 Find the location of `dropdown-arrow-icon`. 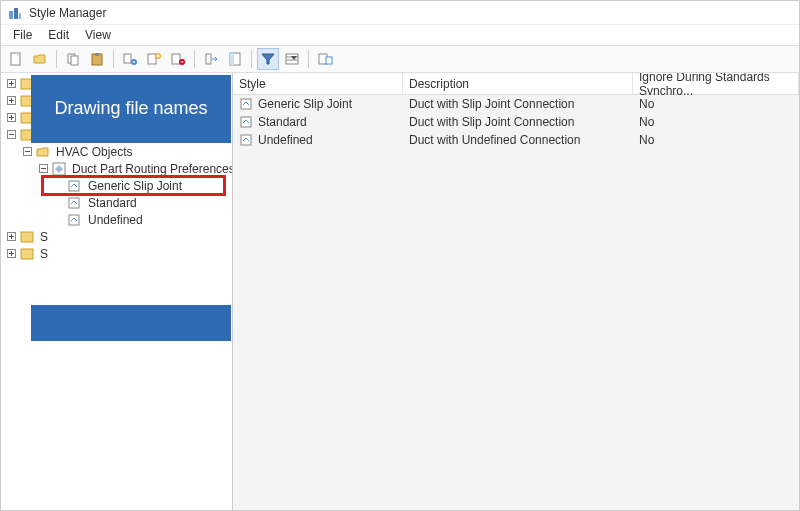

dropdown-arrow-icon is located at coordinates (299, 64).